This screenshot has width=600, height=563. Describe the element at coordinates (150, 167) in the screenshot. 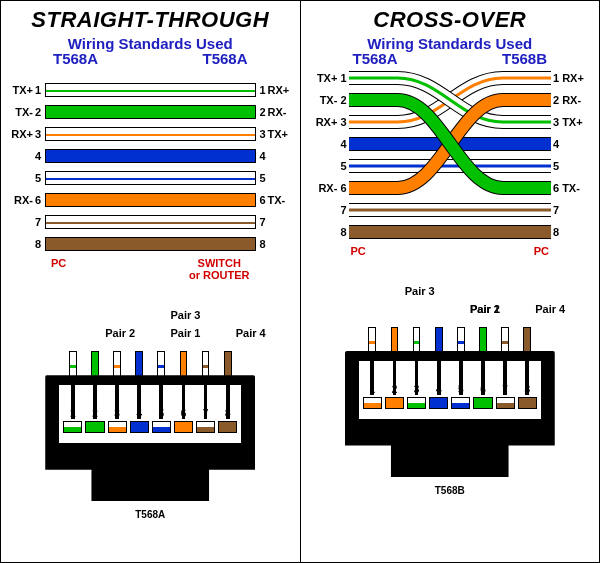

I see `wires-straight: TX+11RX+TX-22RX-RX+33TX+4455RX-66TX-7788` at that location.